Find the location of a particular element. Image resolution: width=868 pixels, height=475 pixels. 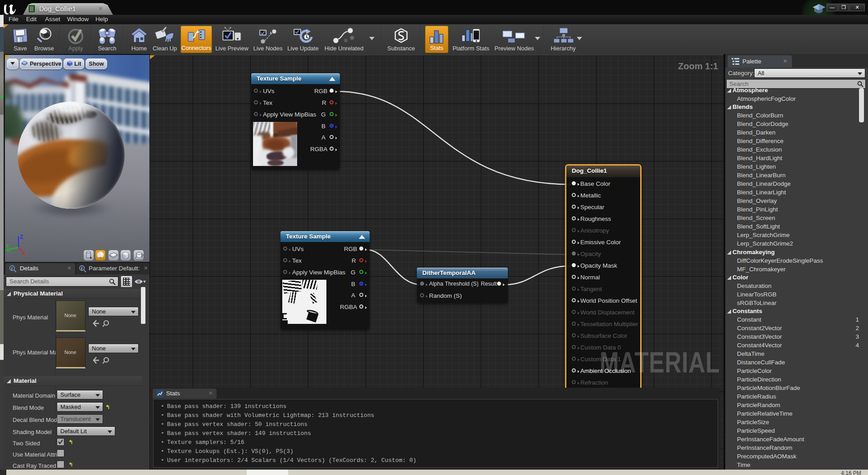

svg-text: X is located at coordinates (24, 253).